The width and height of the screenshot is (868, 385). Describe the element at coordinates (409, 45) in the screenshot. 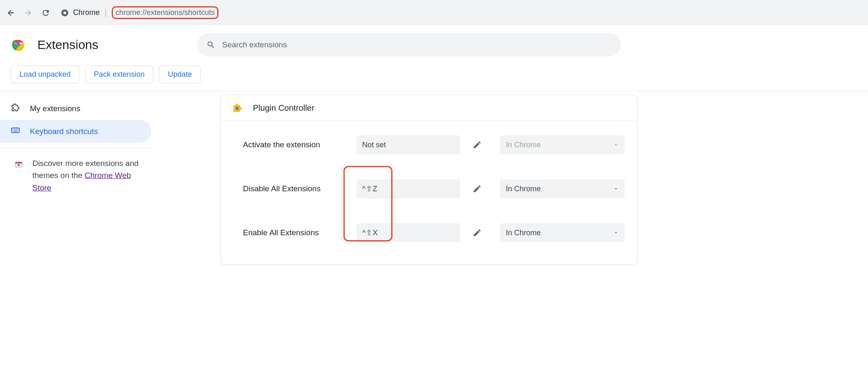

I see `search-box` at that location.